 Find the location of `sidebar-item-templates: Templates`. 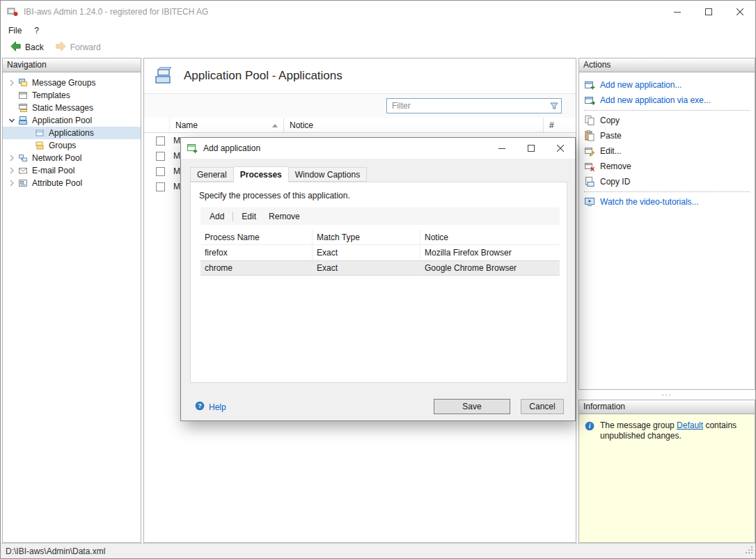

sidebar-item-templates: Templates is located at coordinates (72, 95).